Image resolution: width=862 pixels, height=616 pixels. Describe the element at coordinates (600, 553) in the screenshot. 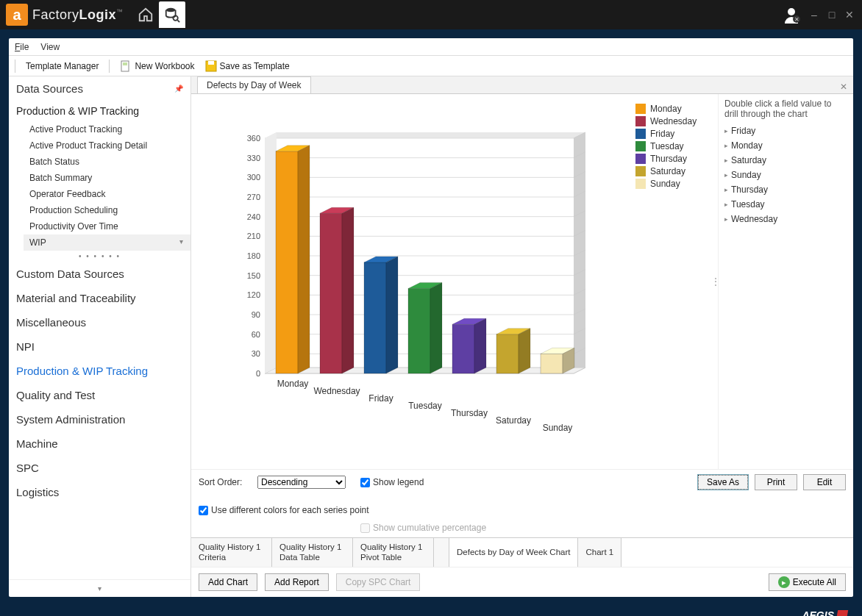

I see `sheet-tab: Chart 1` at that location.